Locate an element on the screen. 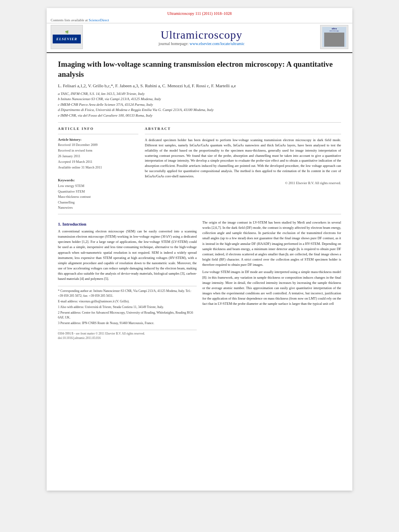  footnote-3: 2 Present address: Centre for Advanced M… is located at coordinates (127, 315).